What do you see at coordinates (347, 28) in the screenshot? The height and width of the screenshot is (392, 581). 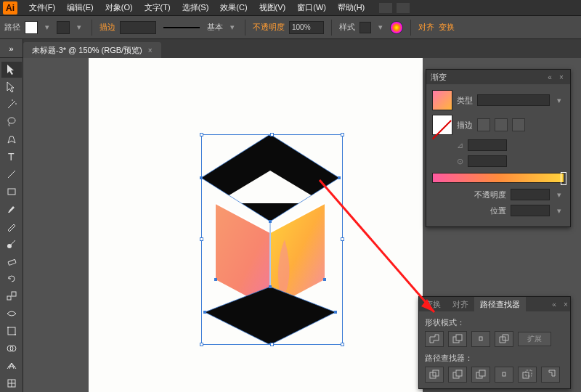 I see `style-label: 样式` at bounding box center [347, 28].